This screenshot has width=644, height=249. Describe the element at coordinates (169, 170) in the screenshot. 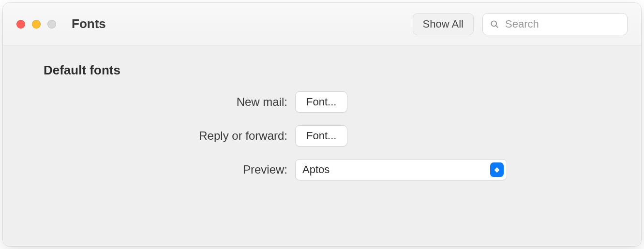

I see `label-preview: Preview:` at that location.